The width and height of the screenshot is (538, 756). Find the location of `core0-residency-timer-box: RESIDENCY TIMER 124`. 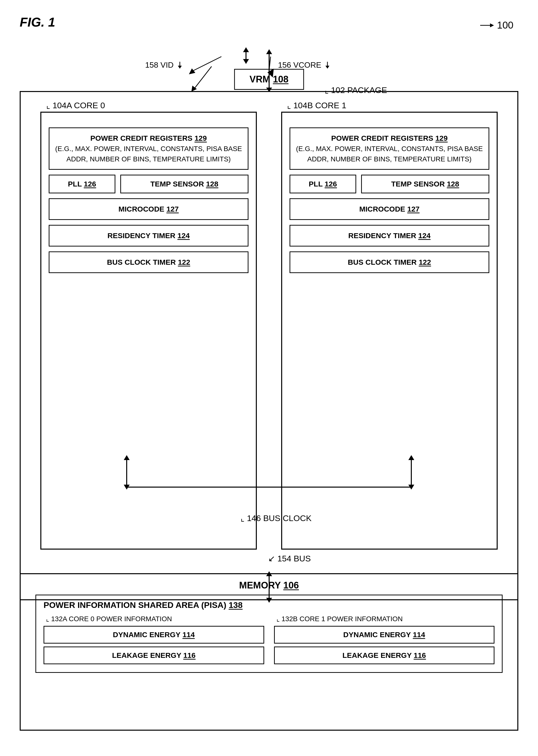

core0-residency-timer-box: RESIDENCY TIMER 124 is located at coordinates (148, 236).